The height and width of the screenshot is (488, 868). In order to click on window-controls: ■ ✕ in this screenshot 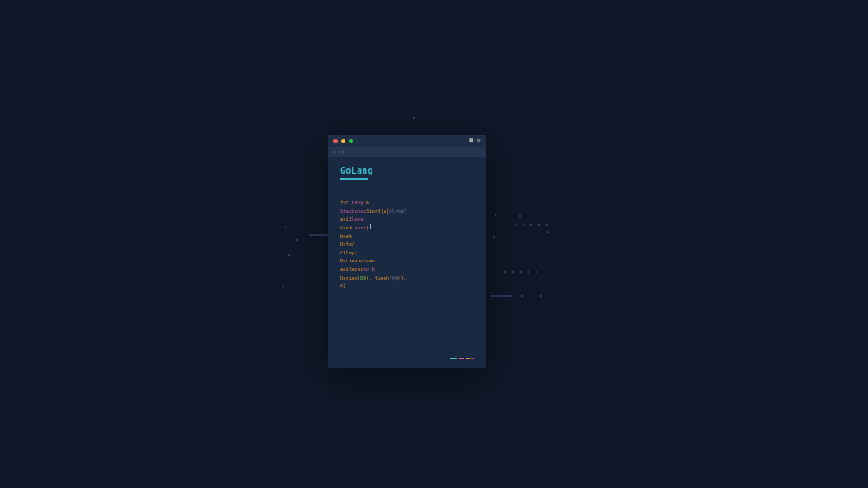, I will do `click(475, 141)`.